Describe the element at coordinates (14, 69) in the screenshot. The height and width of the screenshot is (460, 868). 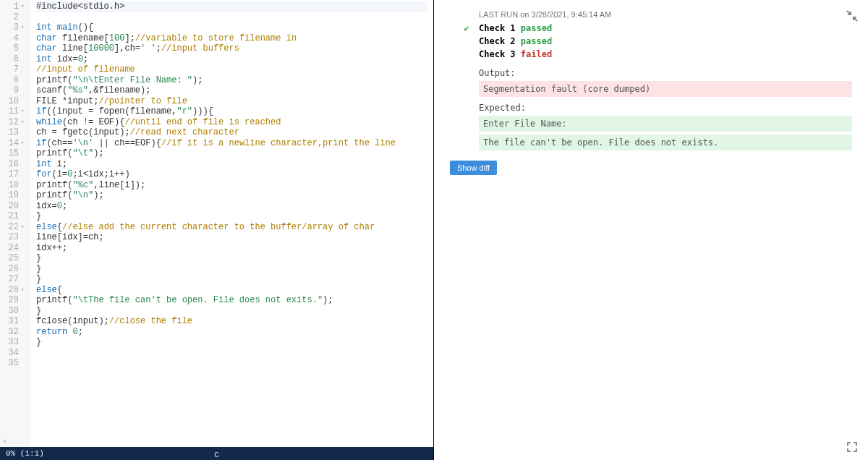
I see `line-number: 7` at that location.